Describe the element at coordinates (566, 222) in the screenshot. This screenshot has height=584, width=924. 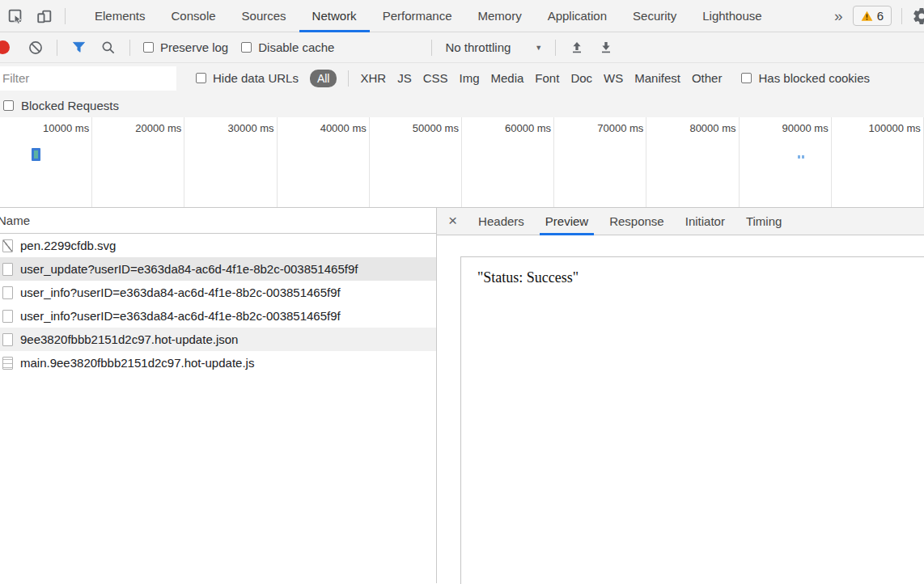
I see `tab-preview: Preview` at that location.